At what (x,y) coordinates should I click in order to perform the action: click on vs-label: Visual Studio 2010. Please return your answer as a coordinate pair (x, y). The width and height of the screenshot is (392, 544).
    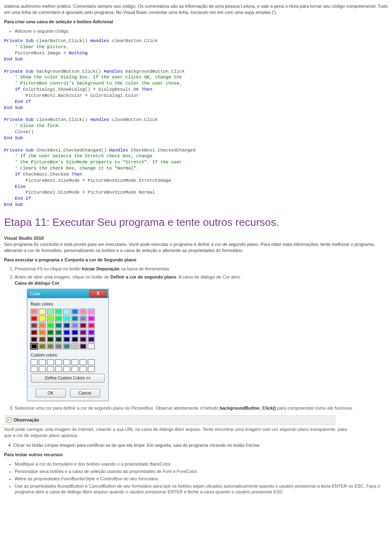
    Looking at the image, I should click on (24, 238).